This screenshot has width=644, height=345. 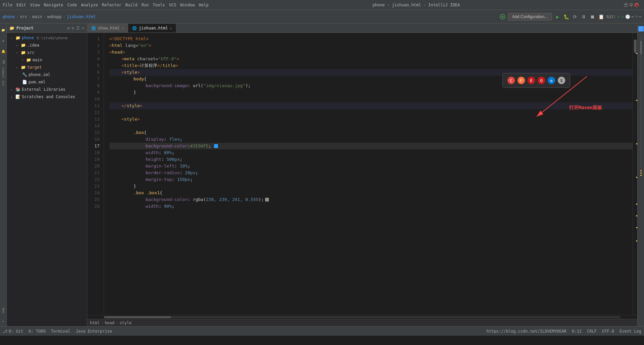 What do you see at coordinates (73, 28) in the screenshot?
I see `panel-config-icon: ⚙` at bounding box center [73, 28].